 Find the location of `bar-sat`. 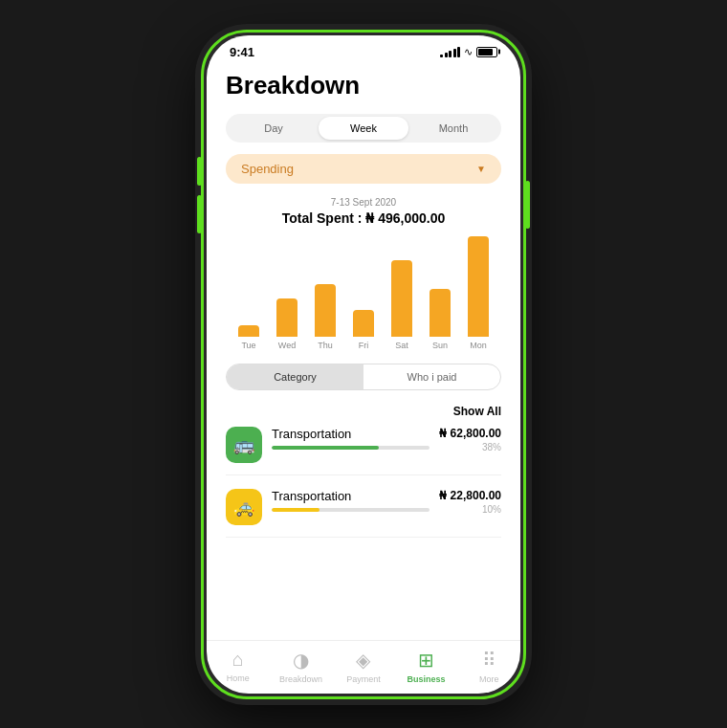

bar-sat is located at coordinates (402, 298).